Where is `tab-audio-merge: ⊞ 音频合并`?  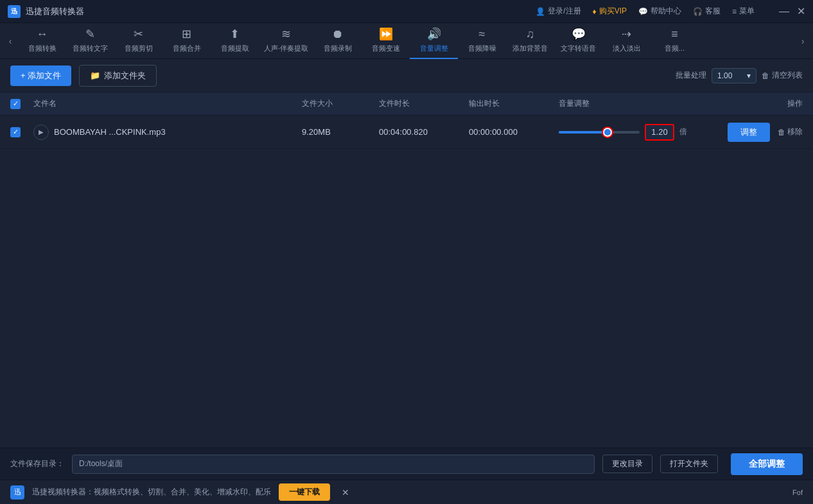
tab-audio-merge: ⊞ 音频合并 is located at coordinates (186, 41).